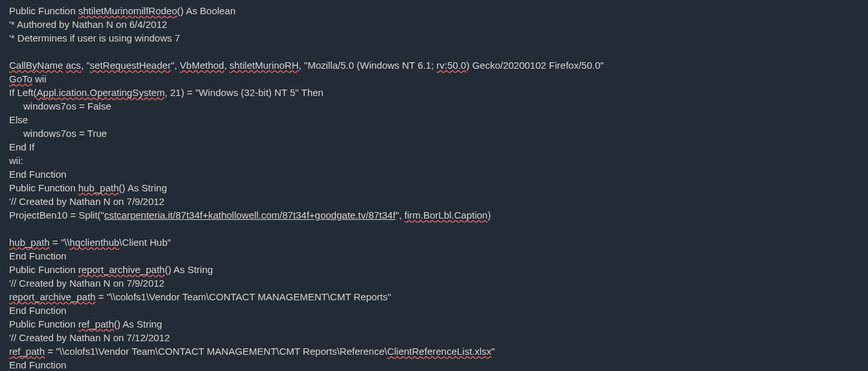 This screenshot has height=371, width=868. I want to click on code-text: , "Mozilla/5.0 (Windows NT 6.1;, so click(368, 65).